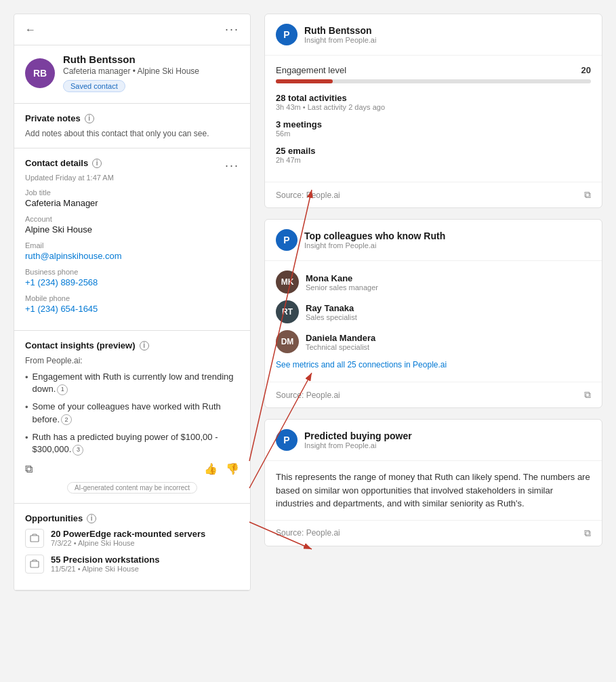  I want to click on see-metrics-link: See metrics and all 25 connections in Pe…, so click(434, 365).